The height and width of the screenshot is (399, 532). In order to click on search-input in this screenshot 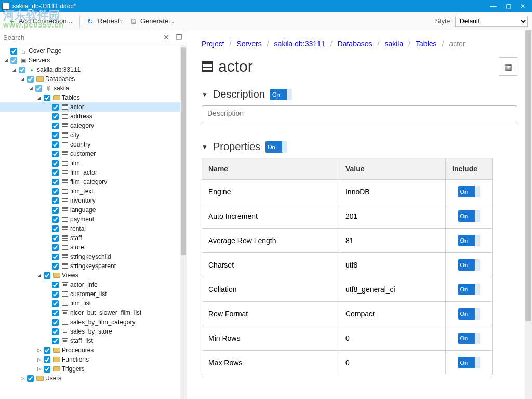, I will do `click(81, 37)`.